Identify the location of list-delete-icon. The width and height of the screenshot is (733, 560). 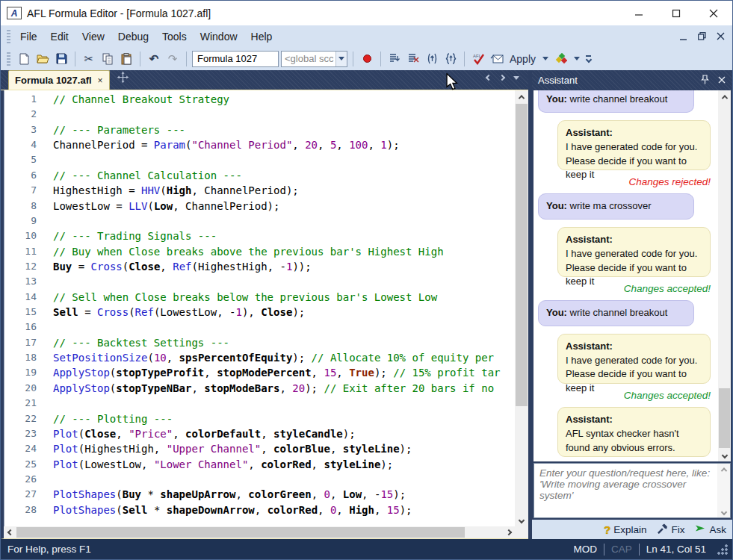
(413, 59).